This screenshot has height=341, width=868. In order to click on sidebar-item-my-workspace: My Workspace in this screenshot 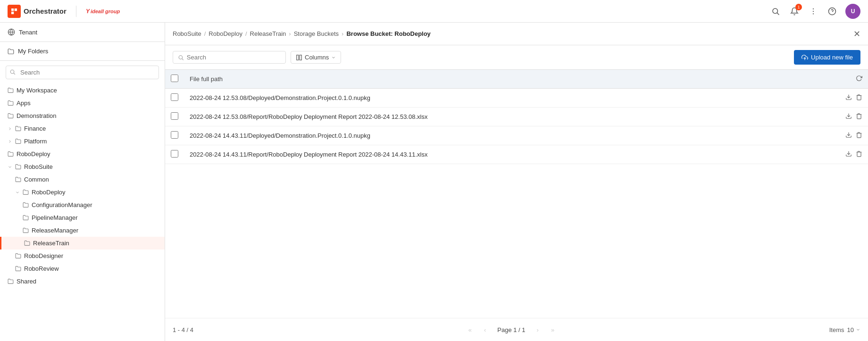, I will do `click(82, 91)`.